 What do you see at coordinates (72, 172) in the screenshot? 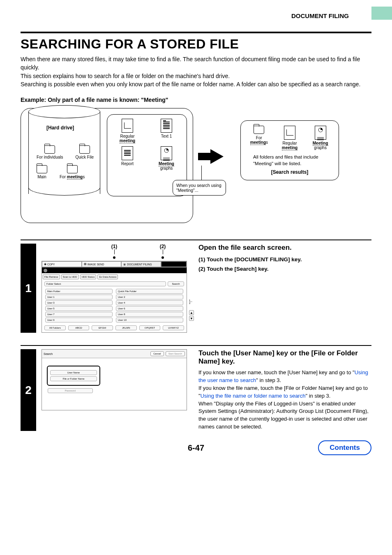
I see `folder-for-meetings: For meetings` at bounding box center [72, 172].